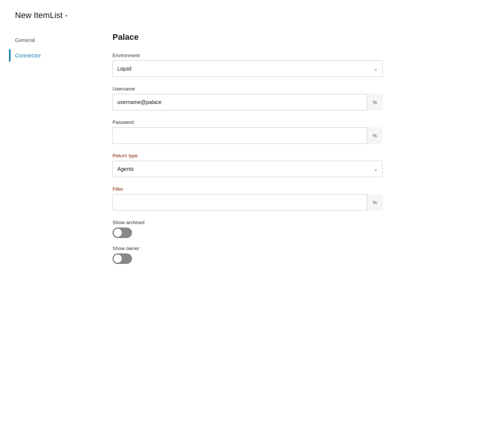  I want to click on return-type-select-wrapper: Agents ⌄, so click(248, 169).